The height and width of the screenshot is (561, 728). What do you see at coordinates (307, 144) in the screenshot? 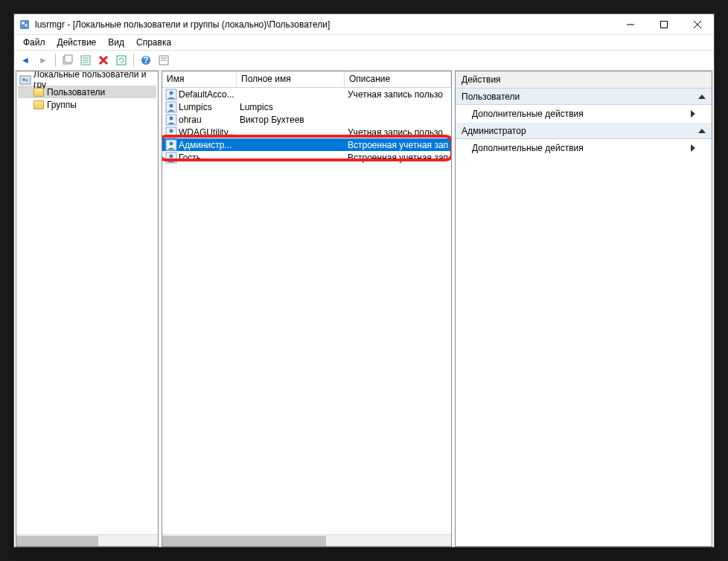
I see `list-row: Администр...Встроенная учетная зап` at bounding box center [307, 144].